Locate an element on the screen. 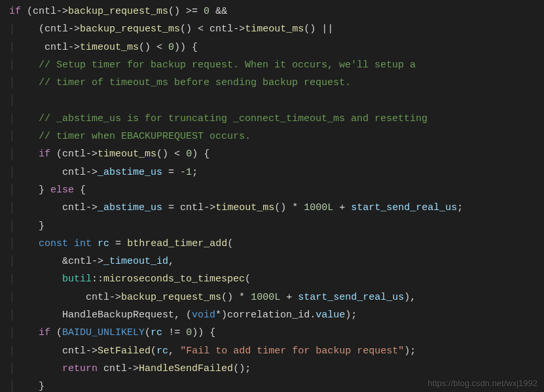 This screenshot has height=392, width=544. code-line: │ cntl->_abstime_us = -1; is located at coordinates (103, 173).